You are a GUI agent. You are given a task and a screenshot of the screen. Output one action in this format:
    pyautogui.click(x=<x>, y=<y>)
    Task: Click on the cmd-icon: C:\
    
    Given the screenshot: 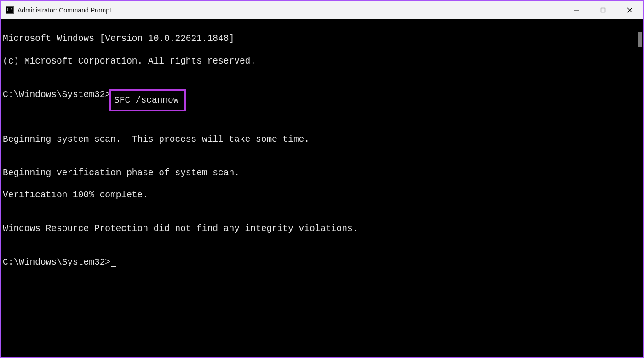 What is the action you would take?
    pyautogui.click(x=10, y=10)
    